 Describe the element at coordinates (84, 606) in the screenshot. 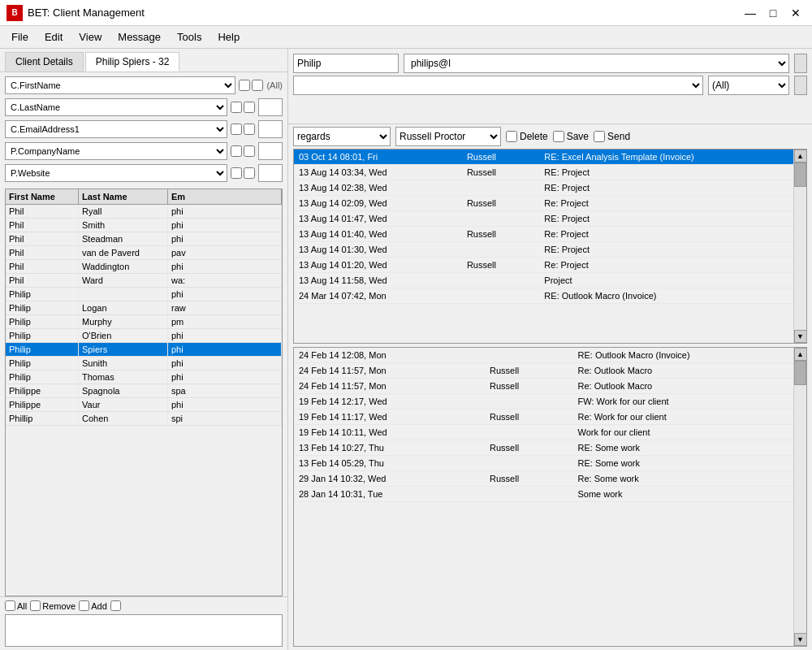

I see `add-checkbox` at that location.